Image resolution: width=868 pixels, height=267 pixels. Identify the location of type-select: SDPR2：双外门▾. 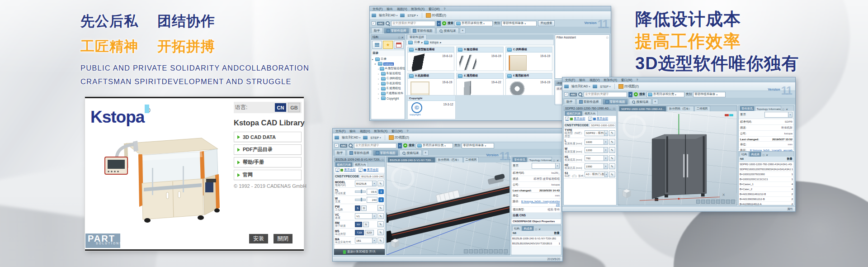
(596, 133).